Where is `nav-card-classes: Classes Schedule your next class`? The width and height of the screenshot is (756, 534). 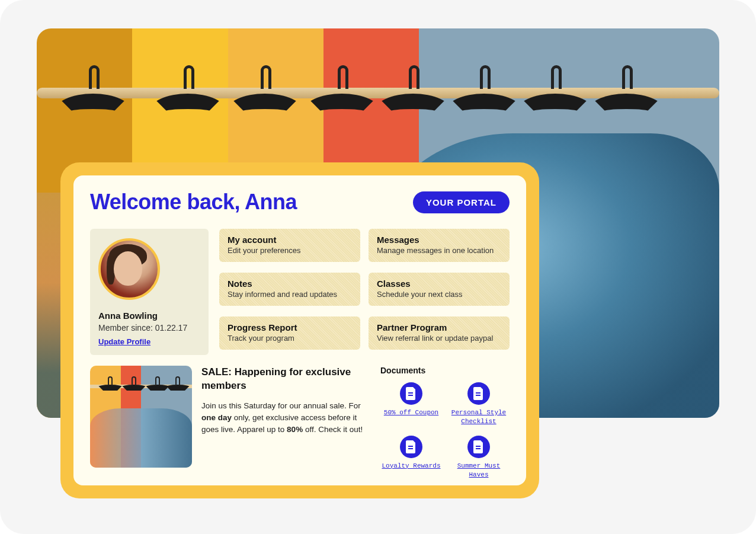
nav-card-classes: Classes Schedule your next class is located at coordinates (439, 289).